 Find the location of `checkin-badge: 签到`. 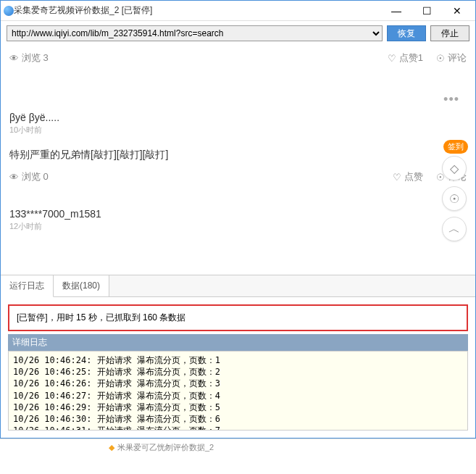

checkin-badge: 签到 is located at coordinates (456, 146).